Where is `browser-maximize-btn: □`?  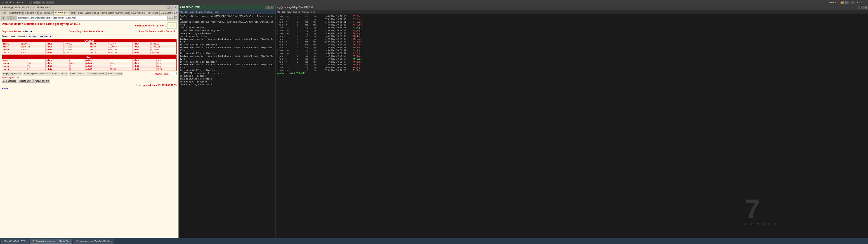 browser-maximize-btn: □ is located at coordinates (172, 7).